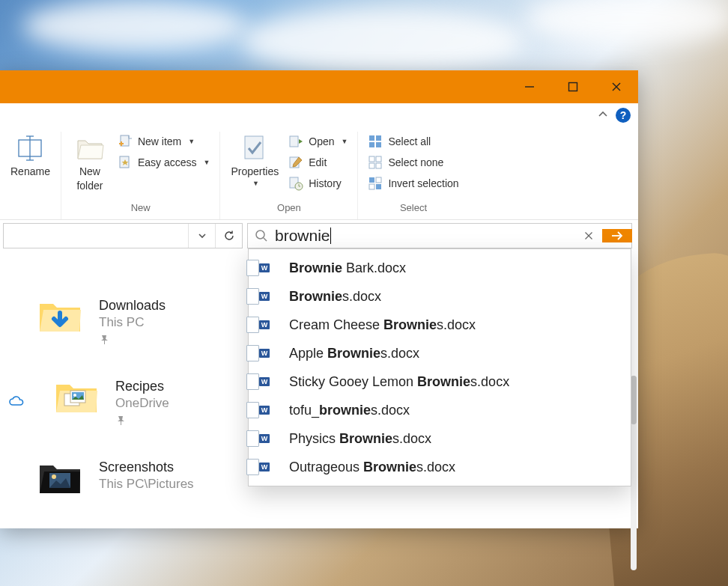 This screenshot has height=586, width=728. What do you see at coordinates (375, 162) in the screenshot?
I see `select-none-icon` at bounding box center [375, 162].